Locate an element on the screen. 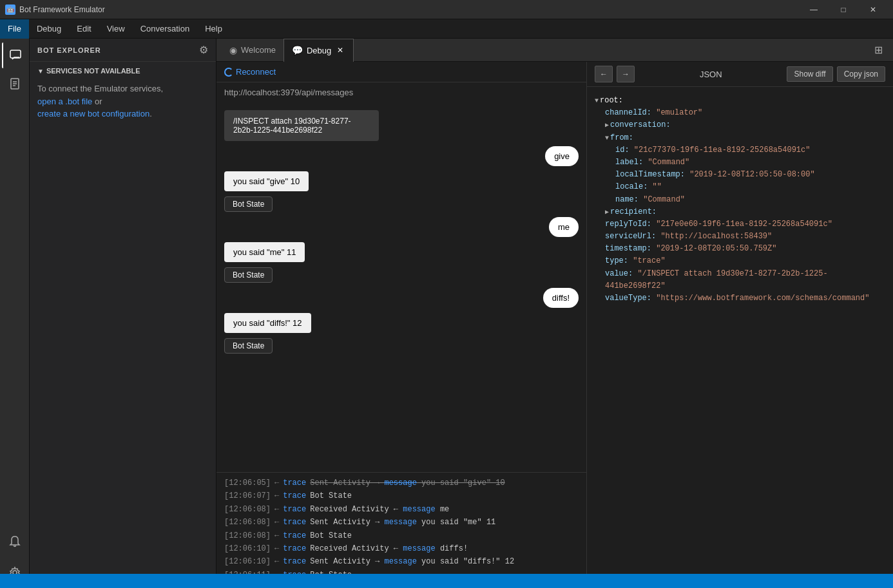 This screenshot has height=588, width=893. tabbar: ◉ Welcome 💬 Debug ✕ ⊞ is located at coordinates (555, 50).